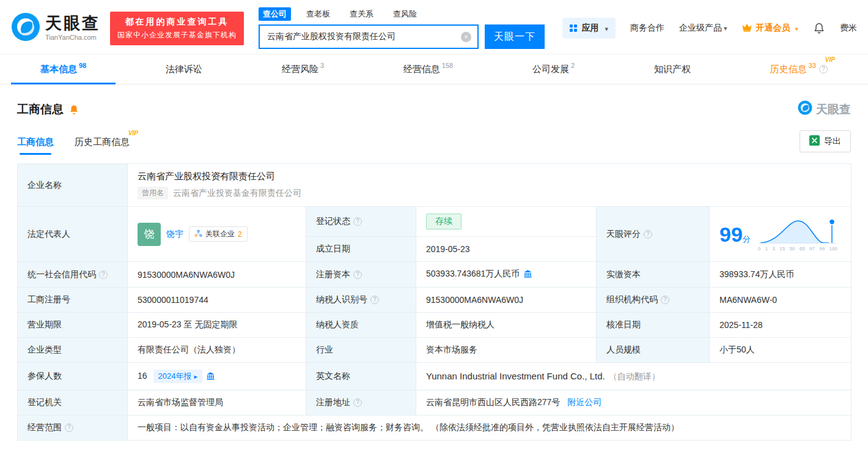  What do you see at coordinates (647, 28) in the screenshot?
I see `nav-cooperation: 商务合作` at bounding box center [647, 28].